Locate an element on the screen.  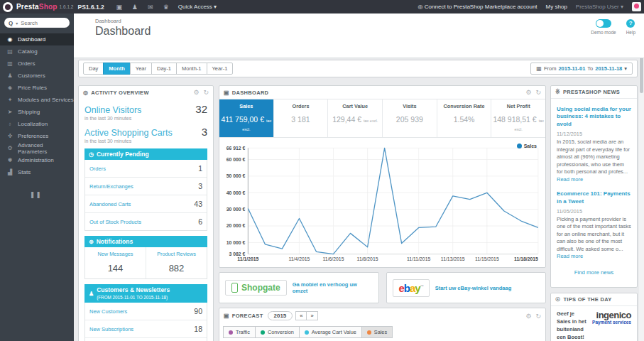
previous-year-button: « is located at coordinates (301, 315).